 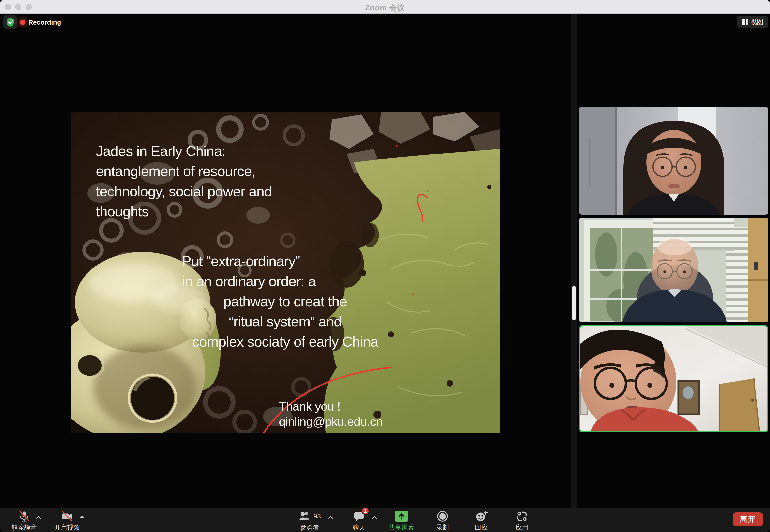 What do you see at coordinates (285, 301) in the screenshot?
I see `slide-body-line: pathway to creat the` at bounding box center [285, 301].